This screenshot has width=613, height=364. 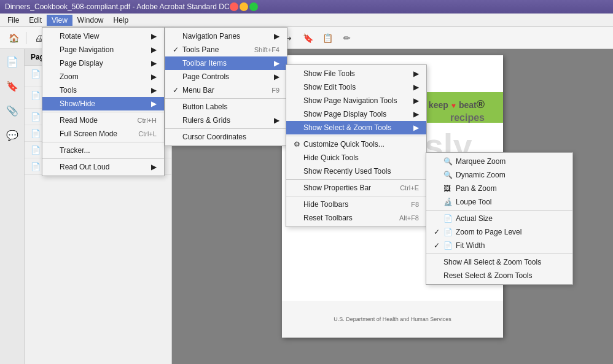 I want to click on check-fit-width: ✓, so click(x=439, y=246).